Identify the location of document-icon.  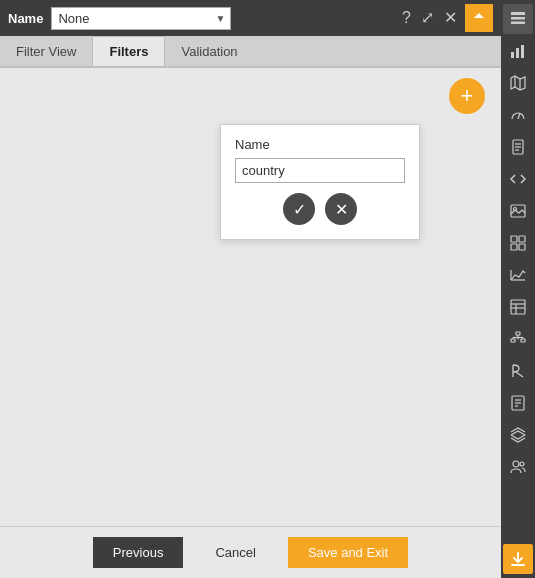
(518, 147).